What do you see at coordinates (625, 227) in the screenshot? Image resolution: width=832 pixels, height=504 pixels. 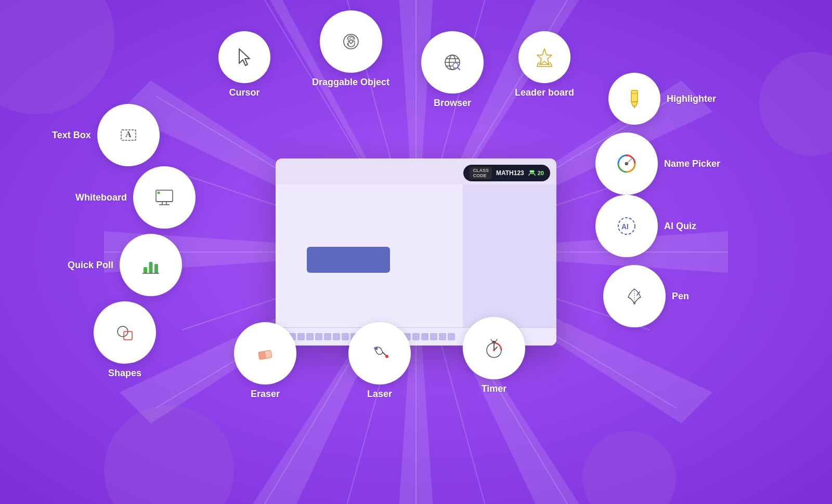 I see `svg-text: AI` at bounding box center [625, 227].